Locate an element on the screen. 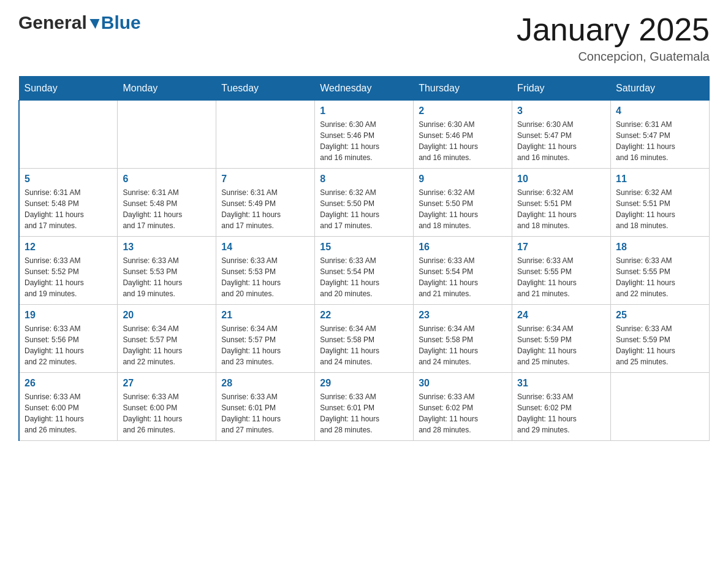  day-number: 25 is located at coordinates (660, 315).